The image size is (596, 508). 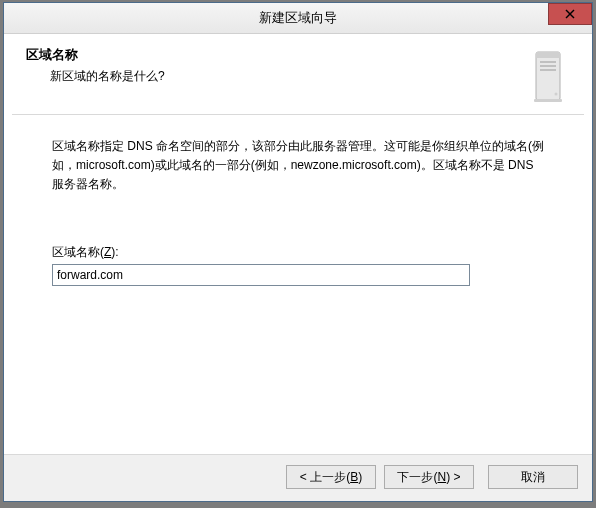 What do you see at coordinates (570, 14) in the screenshot?
I see `close-icon` at bounding box center [570, 14].